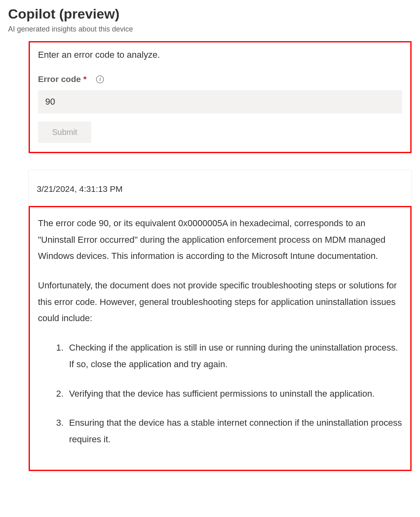 This screenshot has width=420, height=517. What do you see at coordinates (229, 431) in the screenshot?
I see `list-item: Ensuring that the device has a stable in…` at bounding box center [229, 431].